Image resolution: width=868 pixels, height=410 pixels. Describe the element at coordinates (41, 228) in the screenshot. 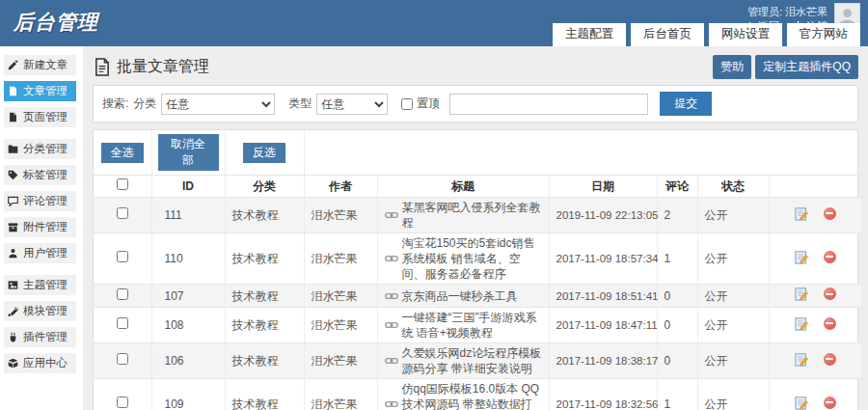

I see `sidebar: 新建文章文章管理页面管理分类管理标签管理评论管理附件管理用户管理主题管理模块管理…` at that location.